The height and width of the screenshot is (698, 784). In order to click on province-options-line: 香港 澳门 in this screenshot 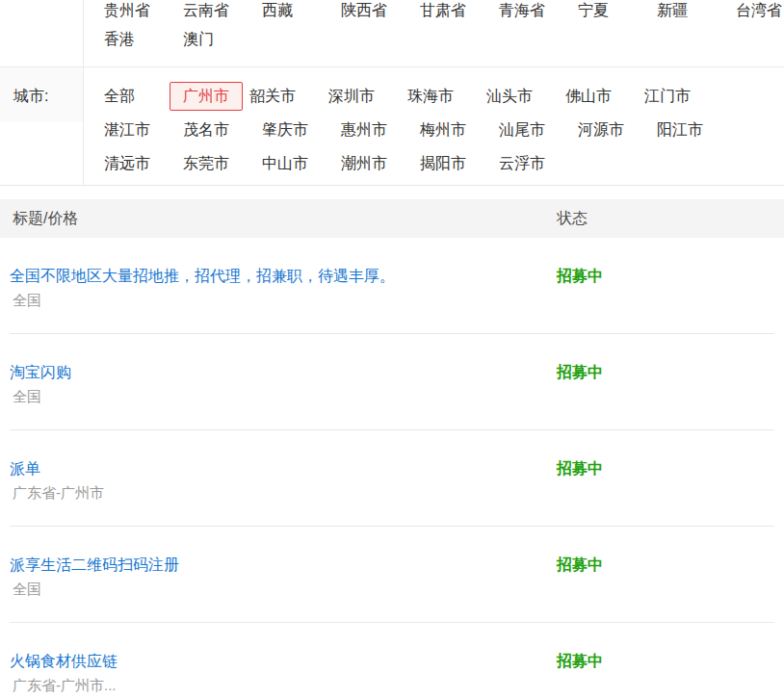, I will do `click(444, 39)`.